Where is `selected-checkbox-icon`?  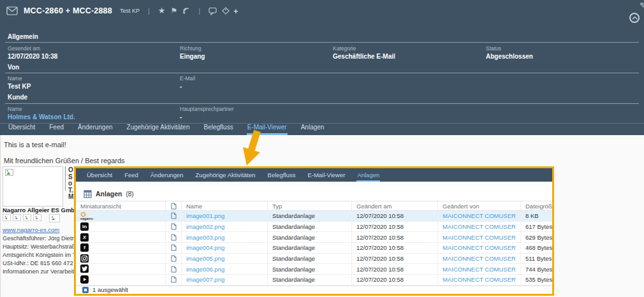
selected-checkbox-icon is located at coordinates (85, 290).